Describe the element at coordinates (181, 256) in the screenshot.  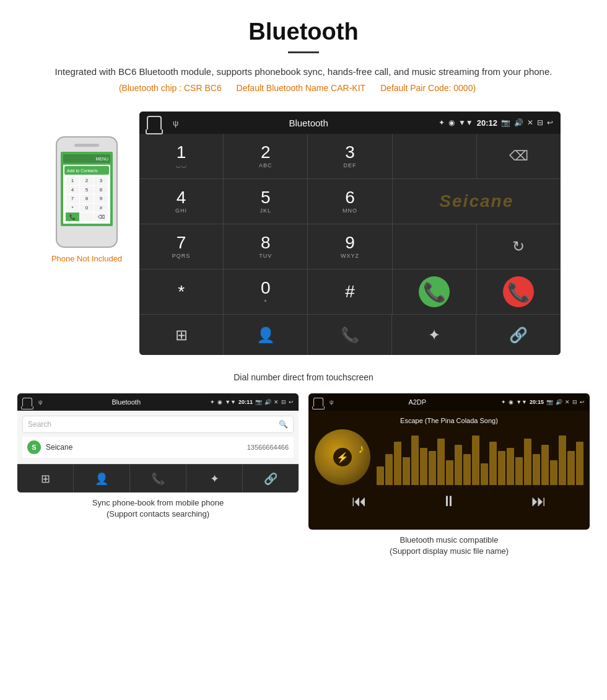
I see `key-7-sub: PQRS` at that location.